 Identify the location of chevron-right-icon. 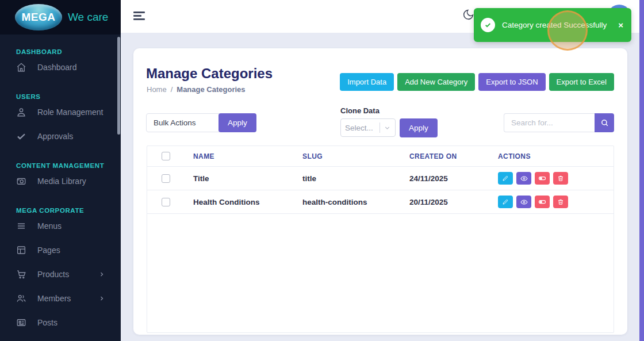
(102, 274).